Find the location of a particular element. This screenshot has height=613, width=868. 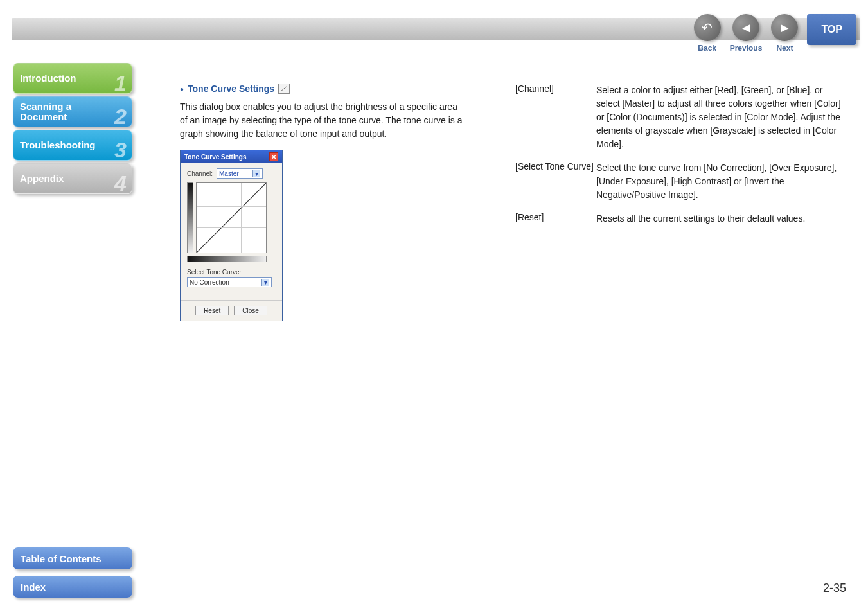

index-button: Index is located at coordinates (73, 587).